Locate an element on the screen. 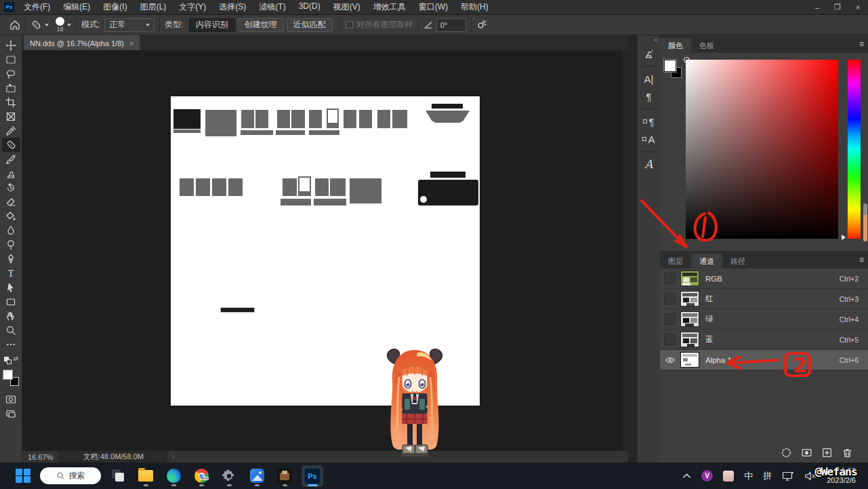 Image resolution: width=868 pixels, height=489 pixels. tool-history-brush is located at coordinates (11, 187).